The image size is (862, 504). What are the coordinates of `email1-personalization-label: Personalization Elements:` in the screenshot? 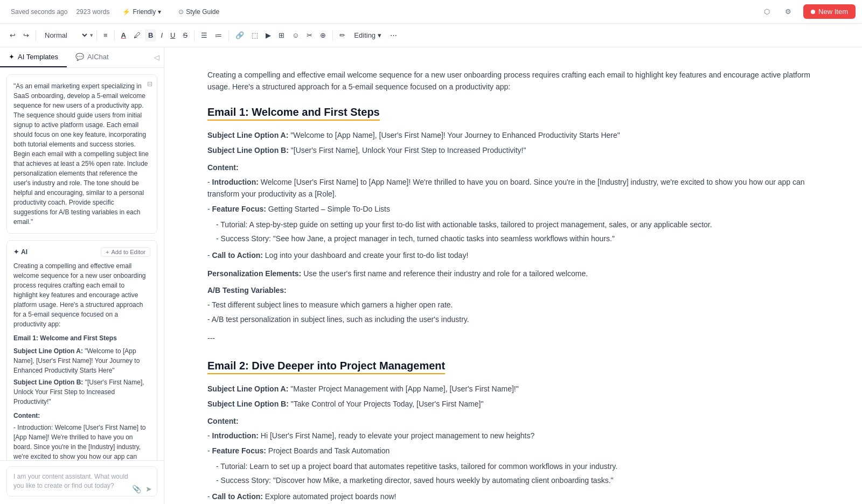 It's located at (254, 274).